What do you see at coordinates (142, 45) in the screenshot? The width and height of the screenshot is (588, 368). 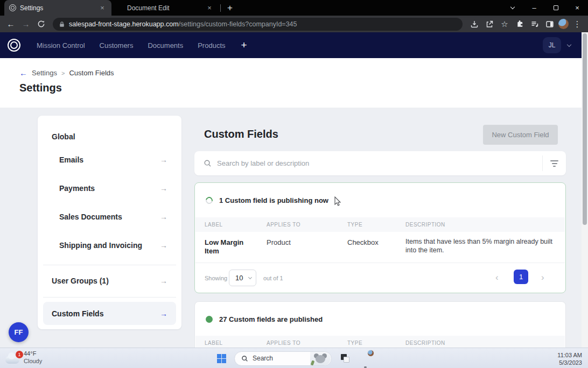 I see `nav-links: Mission Control Customers Documents Prod…` at bounding box center [142, 45].